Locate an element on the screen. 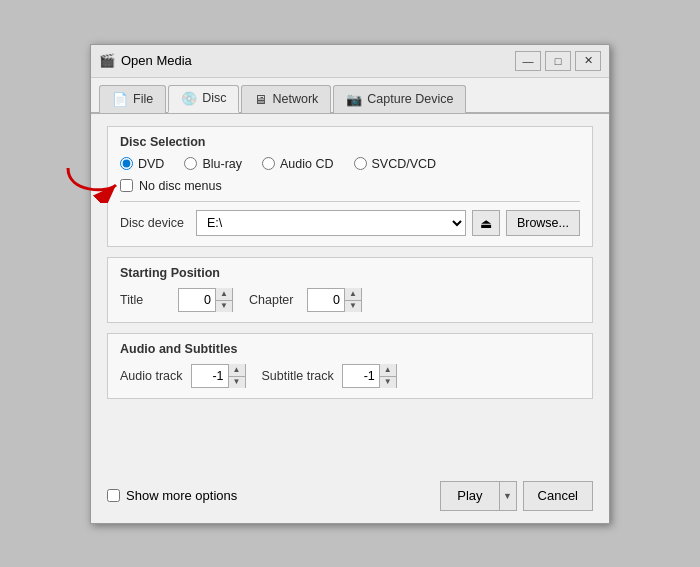 The height and width of the screenshot is (567, 700). file-tab-label: File is located at coordinates (143, 99).